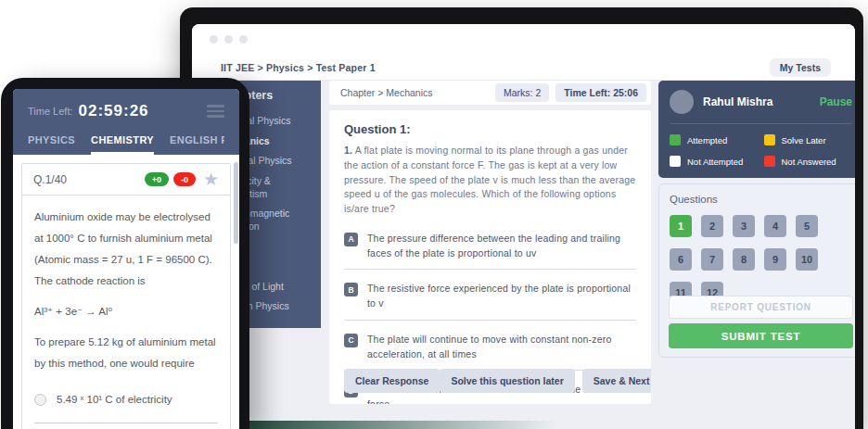  Describe the element at coordinates (211, 180) in the screenshot. I see `bookmark-star-icon: ★` at that location.